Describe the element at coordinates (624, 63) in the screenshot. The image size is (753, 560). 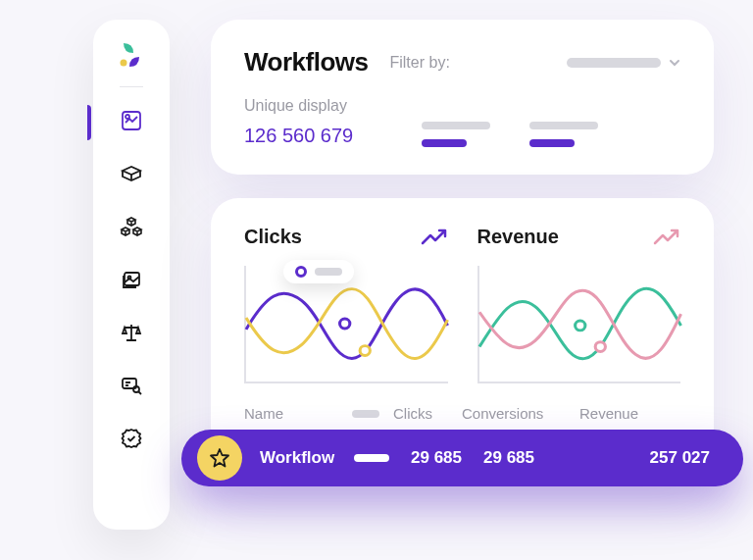
I see `filter-dropdown` at that location.